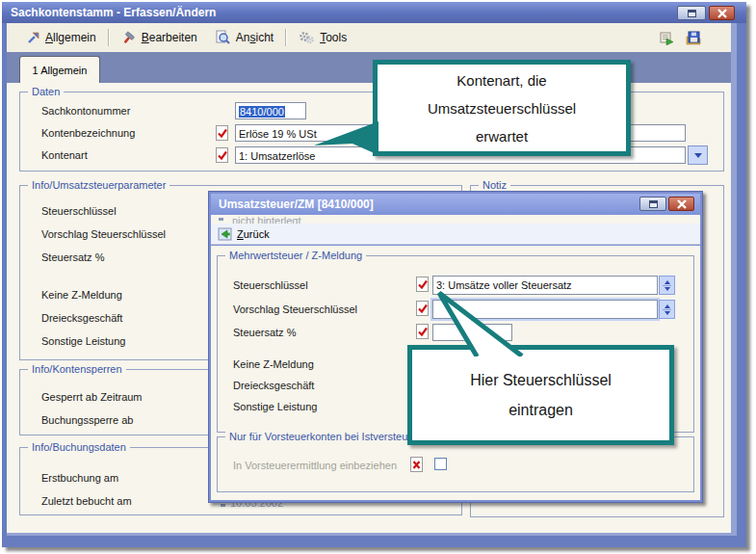 The height and width of the screenshot is (554, 756). What do you see at coordinates (86, 111) in the screenshot?
I see `sachkontonummer-label: Sachkontonummer` at bounding box center [86, 111].